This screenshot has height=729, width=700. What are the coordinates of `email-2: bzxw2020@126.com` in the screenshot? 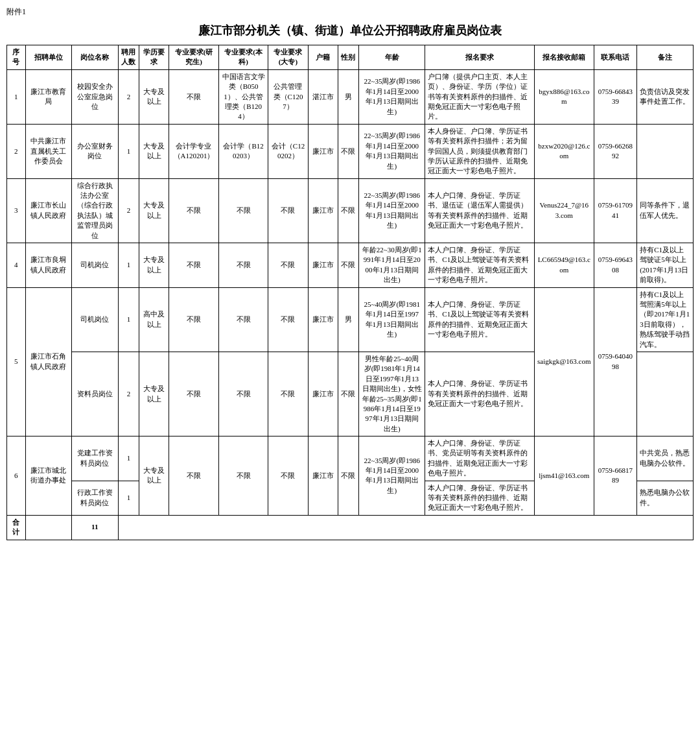 It's located at (564, 151).